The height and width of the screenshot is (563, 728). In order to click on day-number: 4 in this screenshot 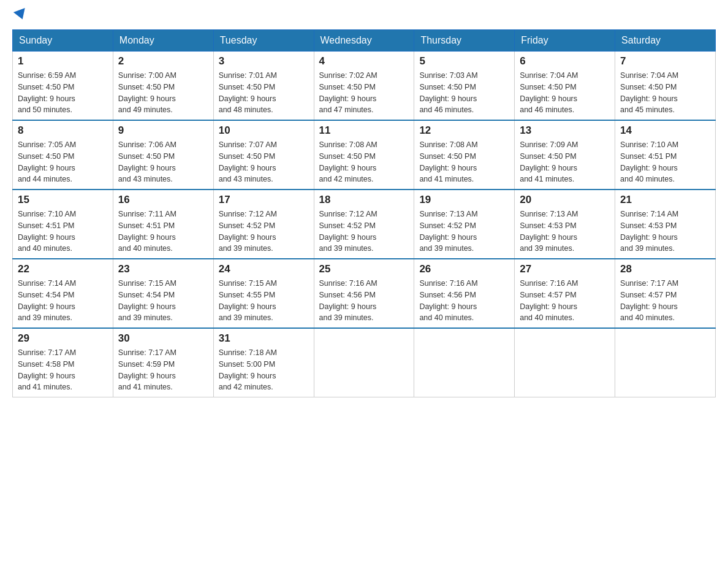, I will do `click(364, 61)`.